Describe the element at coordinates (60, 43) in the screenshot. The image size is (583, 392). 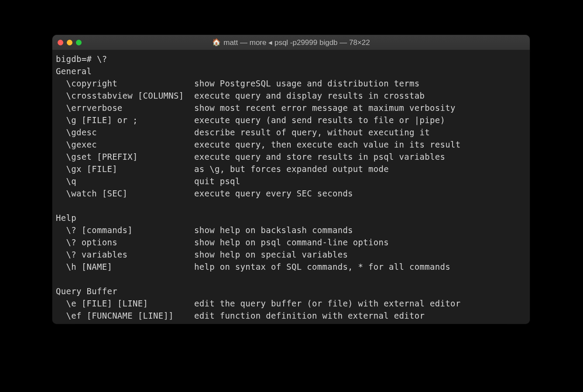
I see `close-icon` at that location.